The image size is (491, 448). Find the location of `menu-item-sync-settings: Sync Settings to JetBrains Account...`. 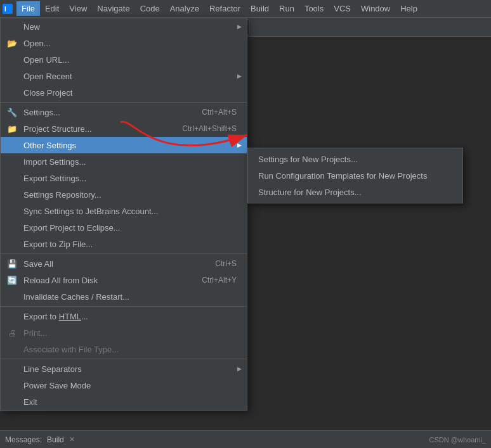

menu-item-sync-settings: Sync Settings to JetBrains Account... is located at coordinates (124, 211).